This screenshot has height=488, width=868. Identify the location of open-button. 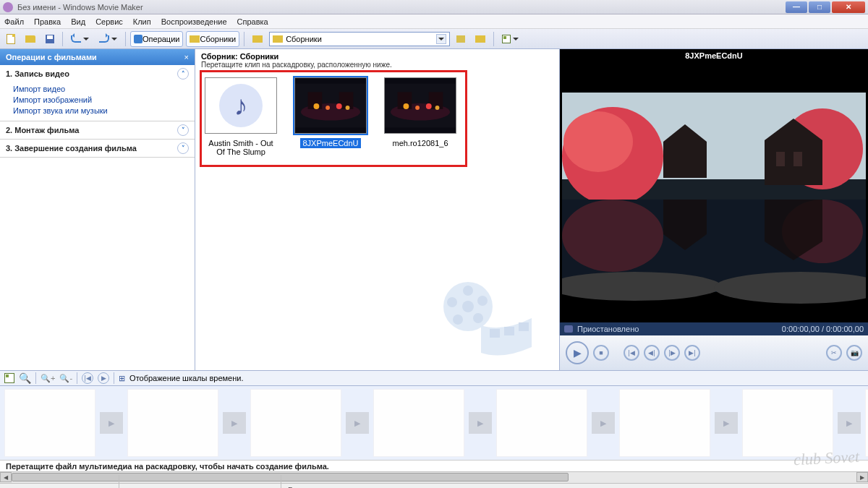
(30, 39).